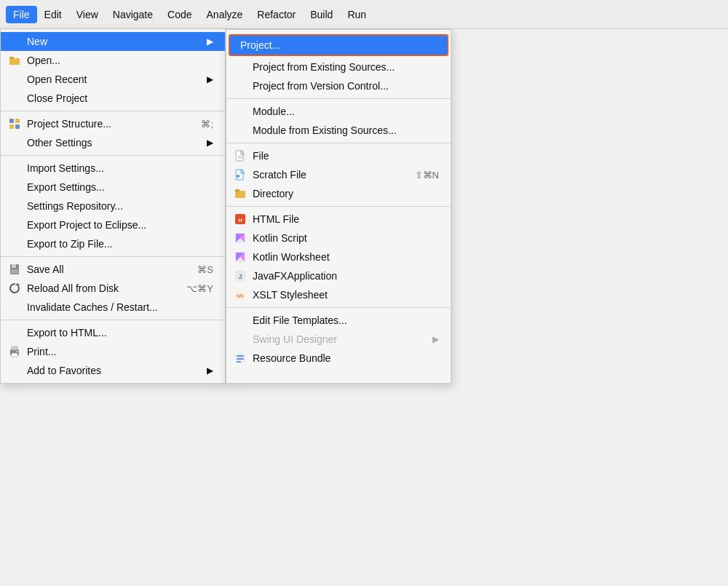 This screenshot has width=728, height=586. Describe the element at coordinates (210, 371) in the screenshot. I see `arrow-icon-favorites: ▶` at that location.